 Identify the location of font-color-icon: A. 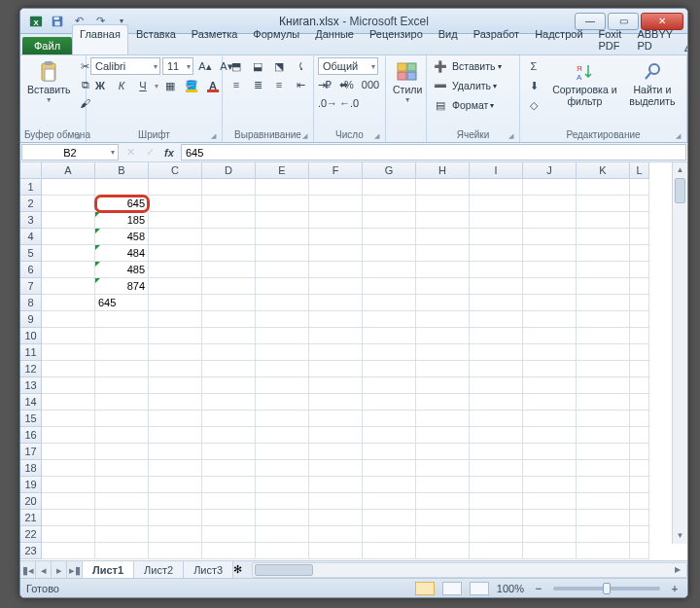
(213, 86).